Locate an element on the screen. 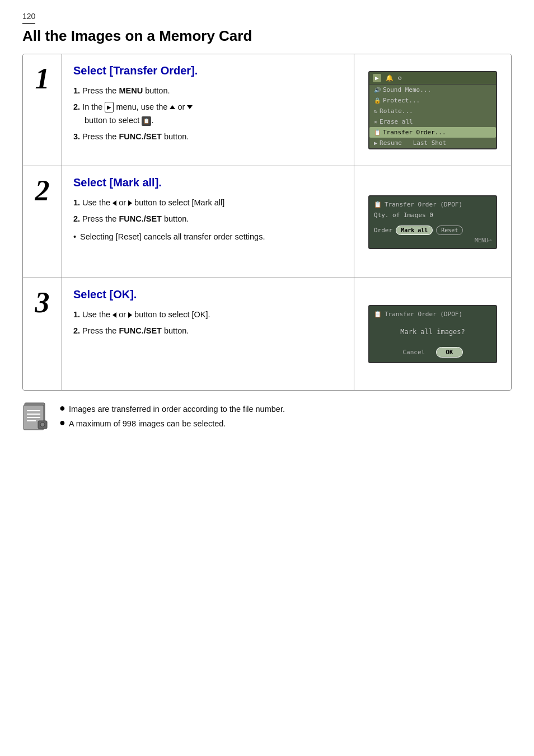  lcd-2-back: MENU↩ is located at coordinates (433, 241).